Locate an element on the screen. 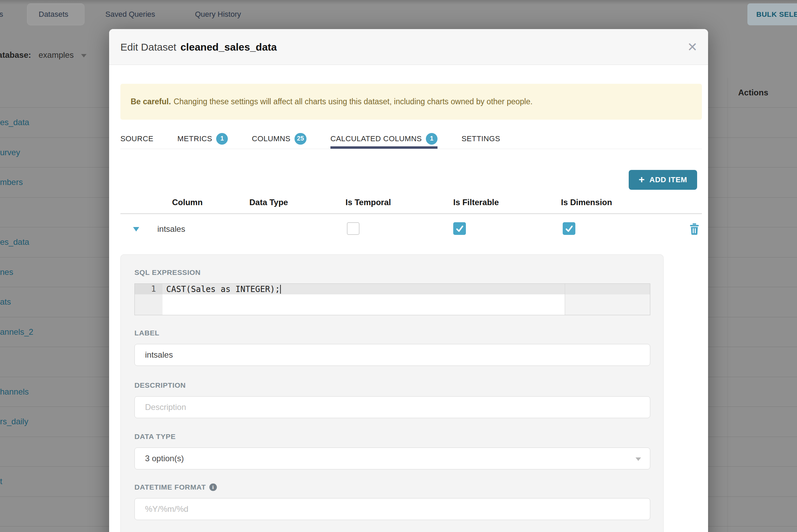  tab-calculated-columns: CALCULATED COLUMNS 1 is located at coordinates (384, 139).